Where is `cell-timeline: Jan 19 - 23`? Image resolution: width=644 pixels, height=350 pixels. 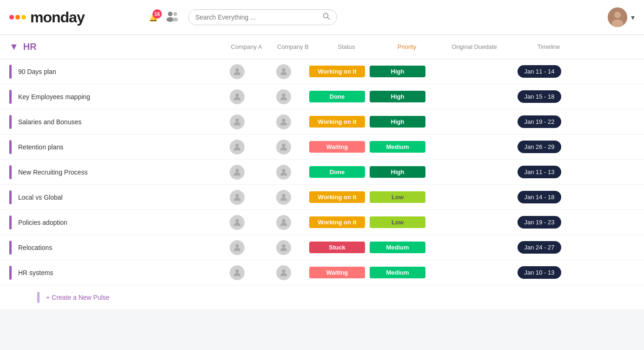 cell-timeline: Jan 19 - 23 is located at coordinates (539, 222).